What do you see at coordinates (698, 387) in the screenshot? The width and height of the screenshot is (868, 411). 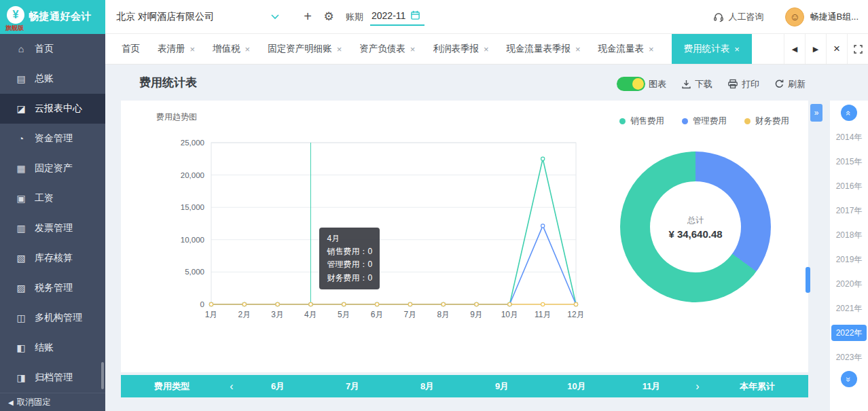 I see `next-months-button: ›` at bounding box center [698, 387].